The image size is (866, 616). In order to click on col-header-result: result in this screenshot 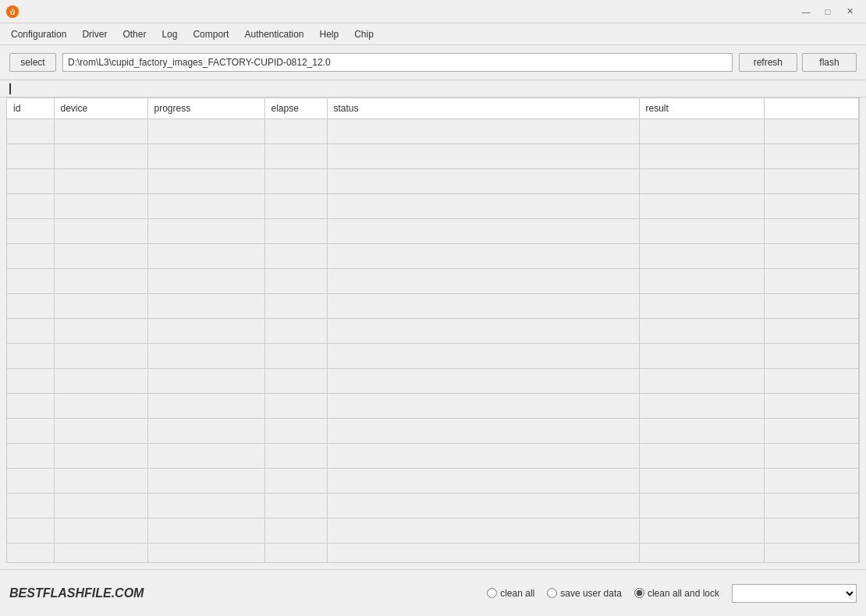, I will do `click(701, 109)`.